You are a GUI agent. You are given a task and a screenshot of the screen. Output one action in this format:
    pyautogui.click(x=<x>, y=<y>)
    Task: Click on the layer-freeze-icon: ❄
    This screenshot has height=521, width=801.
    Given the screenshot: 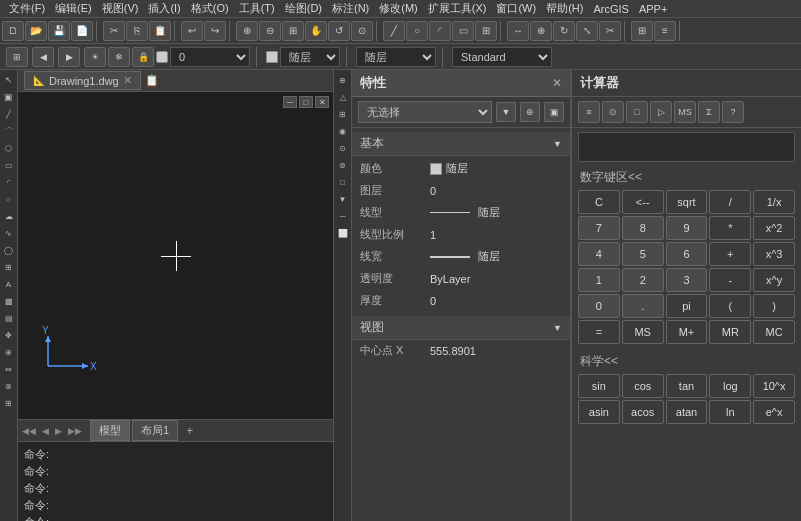 What is the action you would take?
    pyautogui.click(x=119, y=57)
    